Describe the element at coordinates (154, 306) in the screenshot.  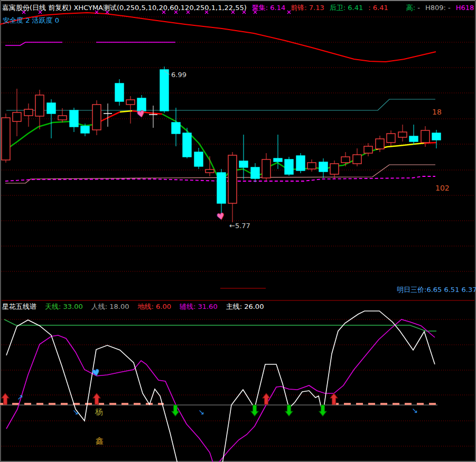
I see `indicator-field-2: 地线: 6.00` at that location.